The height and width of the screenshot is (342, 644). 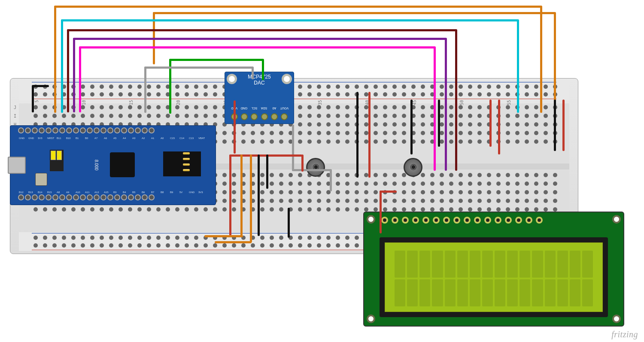 I want to click on grey-wire, so click(x=199, y=68).